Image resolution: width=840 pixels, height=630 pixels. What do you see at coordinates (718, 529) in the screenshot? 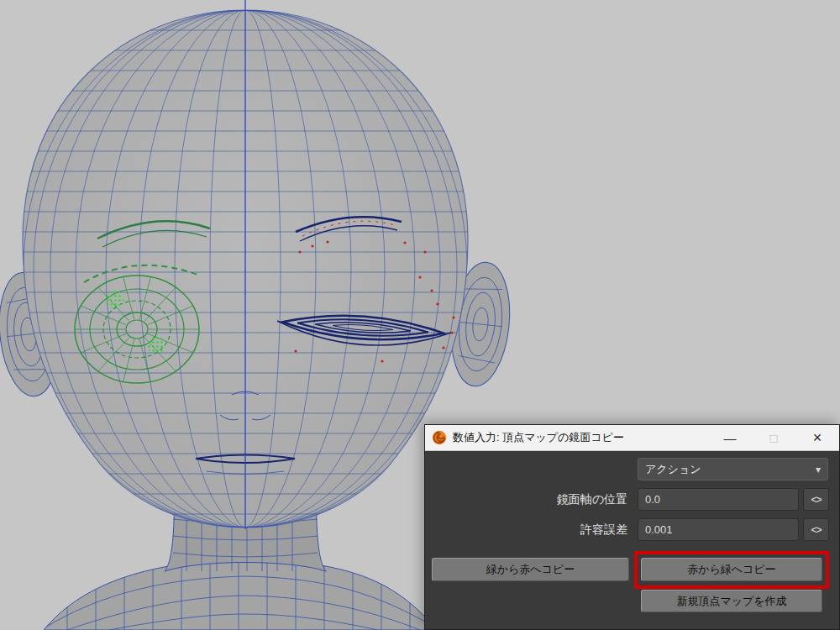
I see `tolerance-input: 0.001` at bounding box center [718, 529].